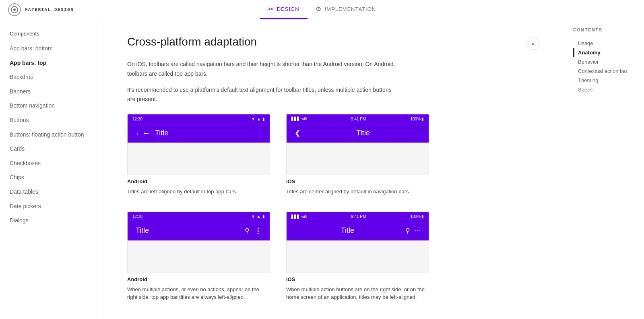 This screenshot has height=319, width=644. I want to click on signal-icon: ▲, so click(259, 119).